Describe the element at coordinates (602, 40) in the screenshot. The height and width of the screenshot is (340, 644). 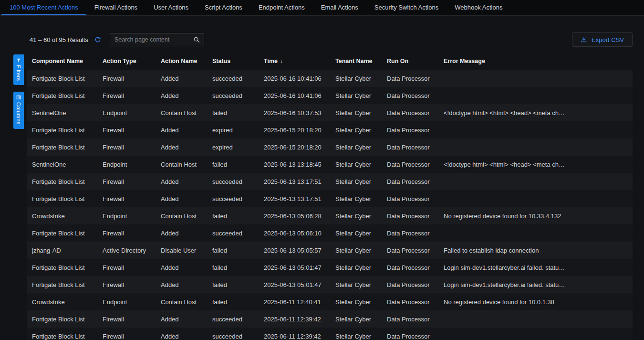
I see `export-csv-button: Export CSV` at that location.